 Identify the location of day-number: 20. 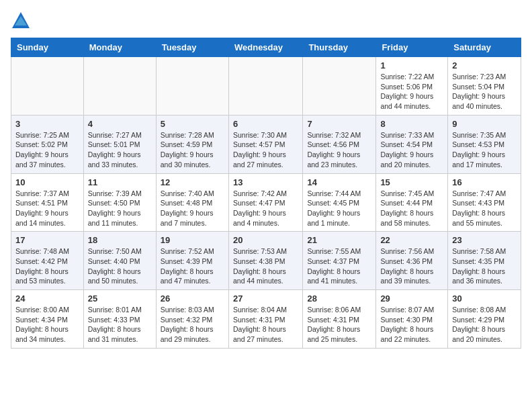
(266, 240).